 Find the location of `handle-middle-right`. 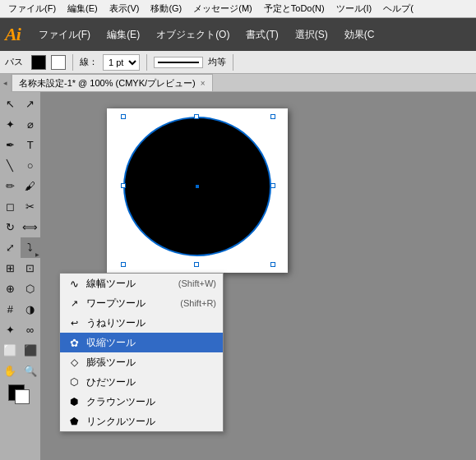

handle-middle-right is located at coordinates (273, 186).